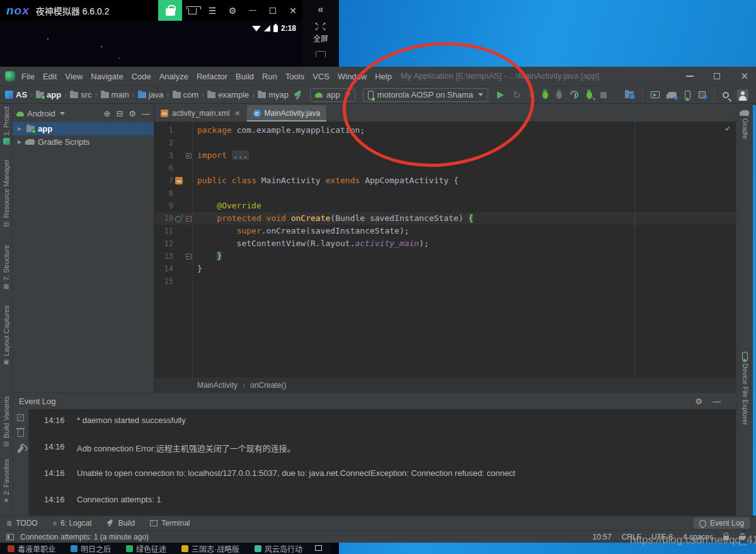 Image resolution: width=756 pixels, height=554 pixels. I want to click on breadcrumb-class: MainActivity, so click(217, 385).